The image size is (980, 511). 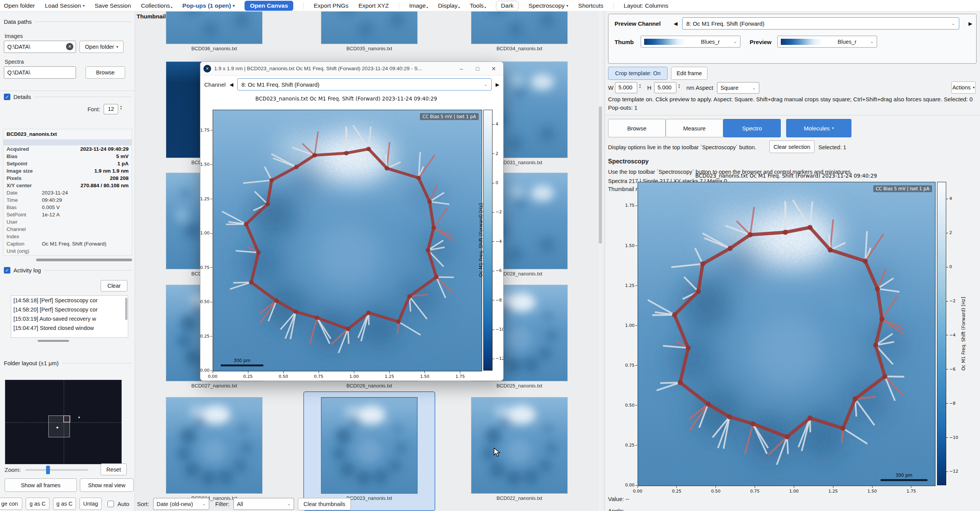 I want to click on menu-item-save-session: Save Session, so click(x=113, y=6).